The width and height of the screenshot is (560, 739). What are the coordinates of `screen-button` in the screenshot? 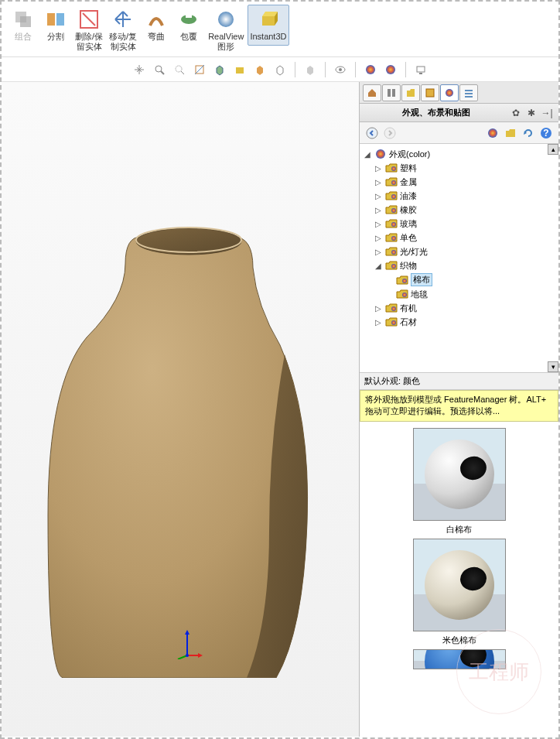 It's located at (421, 70).